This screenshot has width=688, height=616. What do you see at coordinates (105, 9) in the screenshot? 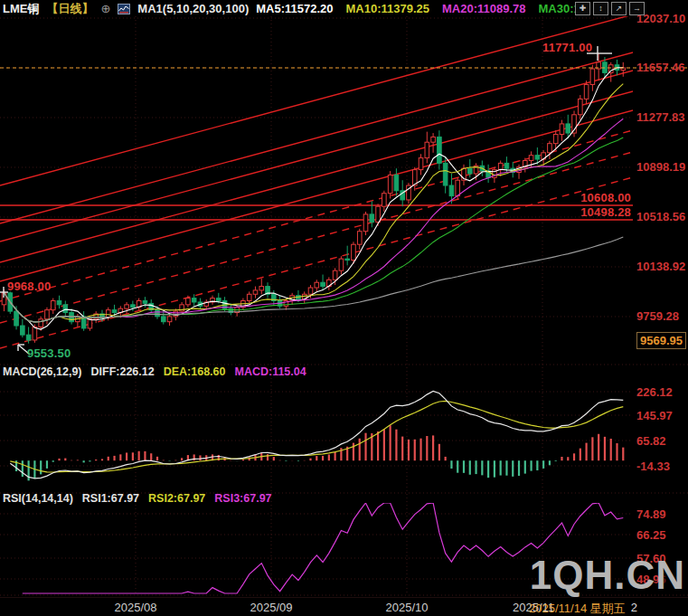
I see `add-icon: ⊕` at bounding box center [105, 9].